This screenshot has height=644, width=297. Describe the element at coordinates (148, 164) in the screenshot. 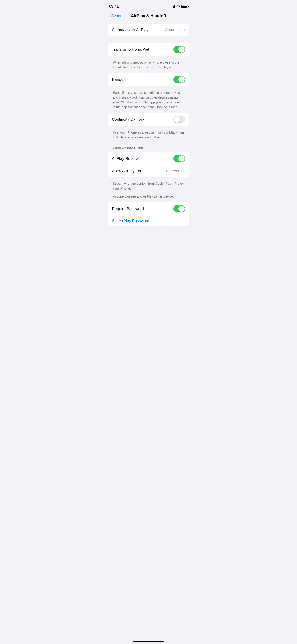

I see `airplay-receiver-group: AirPlay Receiver Allow AirPlay For Every…` at that location.